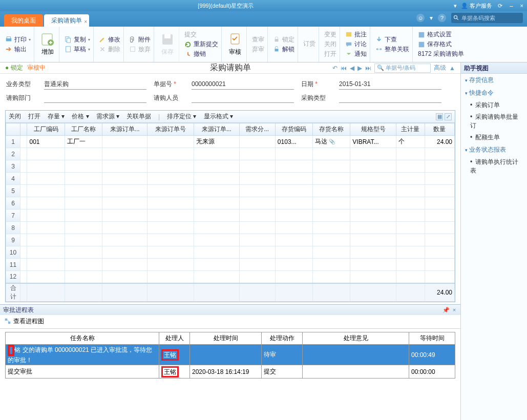 The height and width of the screenshot is (420, 527). I want to click on table-row: 12, so click(230, 277).